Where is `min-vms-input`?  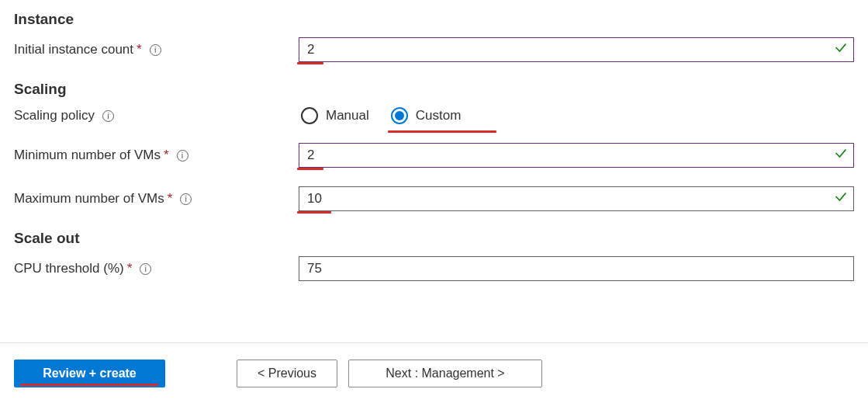 min-vms-input is located at coordinates (576, 155).